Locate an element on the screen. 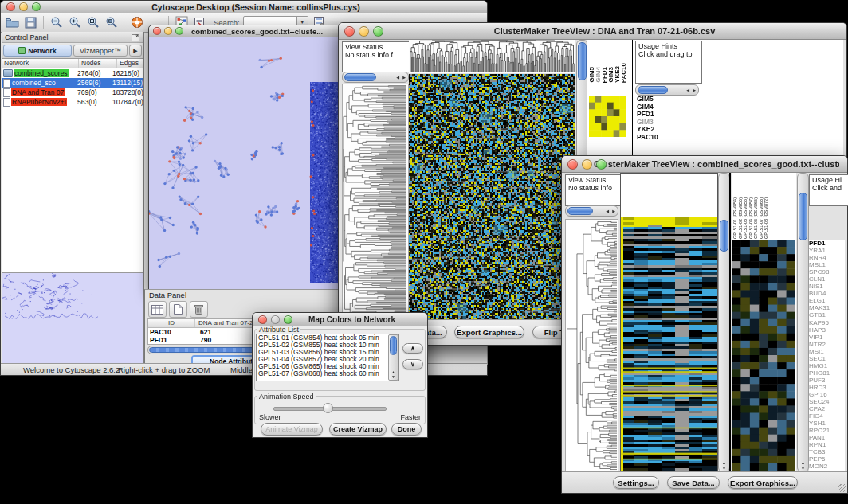  gene-label: PFD1 is located at coordinates (827, 244).